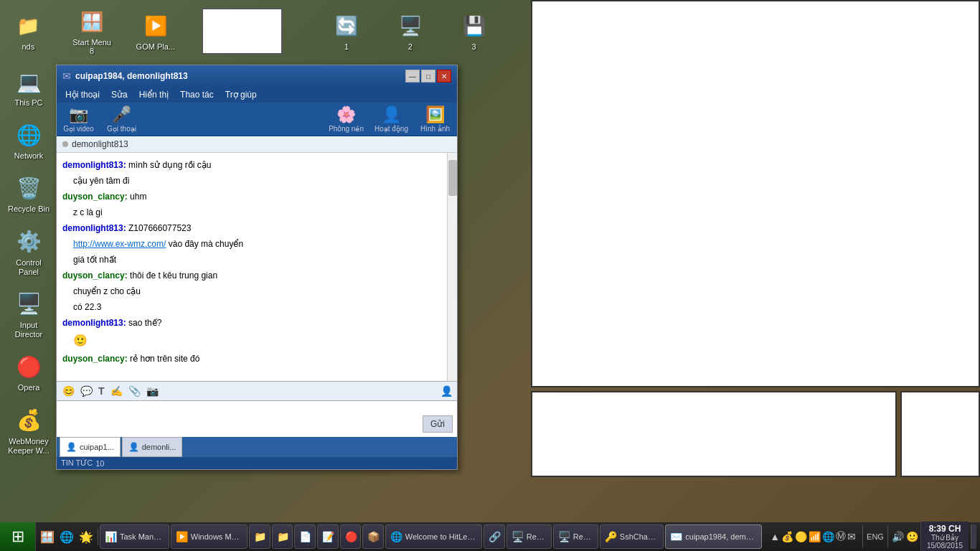 The width and height of the screenshot is (980, 551). Describe the element at coordinates (154, 95) in the screenshot. I see `menu-hien-thi: Hiển thị` at that location.